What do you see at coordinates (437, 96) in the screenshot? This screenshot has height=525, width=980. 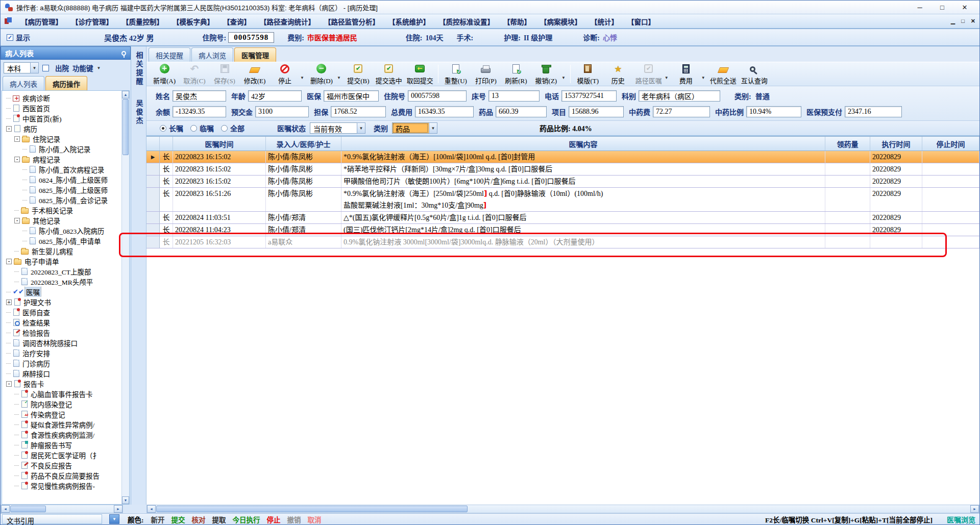 I see `field-input-住院号: 00057598` at bounding box center [437, 96].